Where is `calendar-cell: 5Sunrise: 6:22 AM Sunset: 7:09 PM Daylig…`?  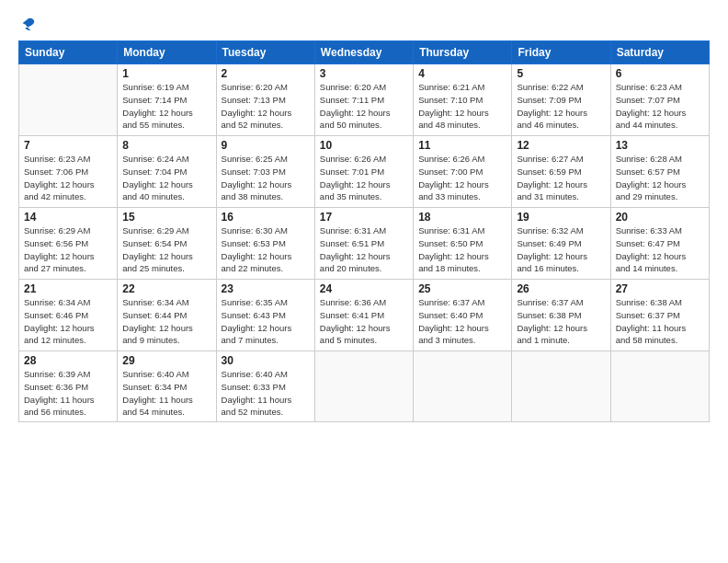
calendar-cell: 5Sunrise: 6:22 AM Sunset: 7:09 PM Daylig… is located at coordinates (561, 100).